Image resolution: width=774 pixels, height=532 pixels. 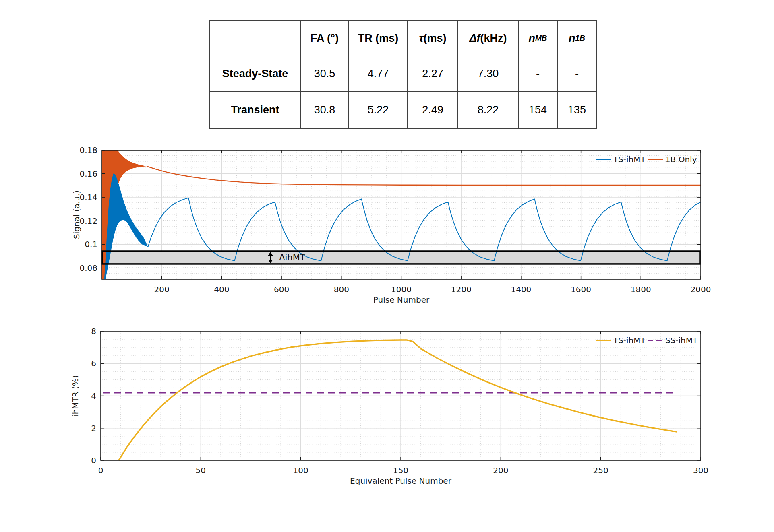 I want to click on x-tick-label: 200, so click(x=501, y=470).